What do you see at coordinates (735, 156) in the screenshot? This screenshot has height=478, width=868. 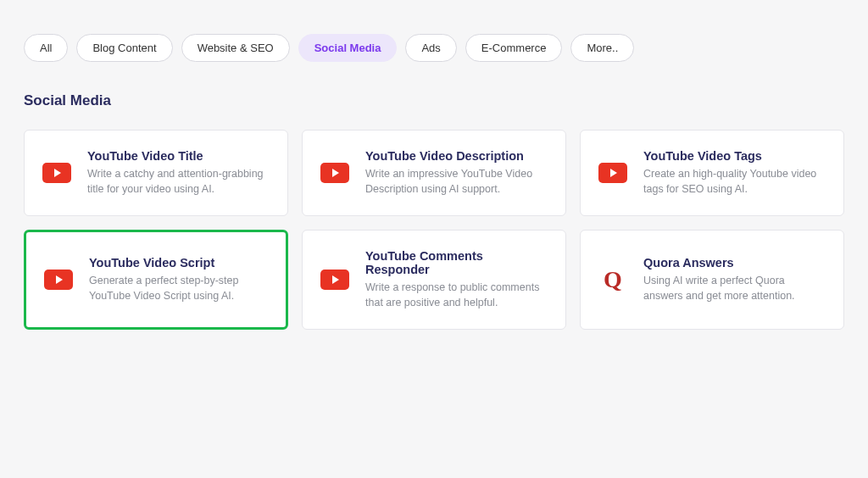 I see `card-title: YouTube Video Tags` at bounding box center [735, 156].